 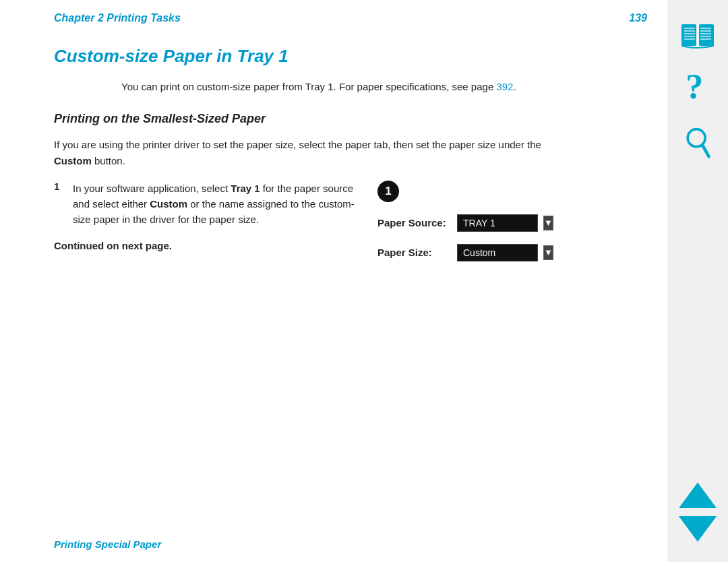 I want to click on step1-text-before: In your software application, select, so click(x=152, y=189).